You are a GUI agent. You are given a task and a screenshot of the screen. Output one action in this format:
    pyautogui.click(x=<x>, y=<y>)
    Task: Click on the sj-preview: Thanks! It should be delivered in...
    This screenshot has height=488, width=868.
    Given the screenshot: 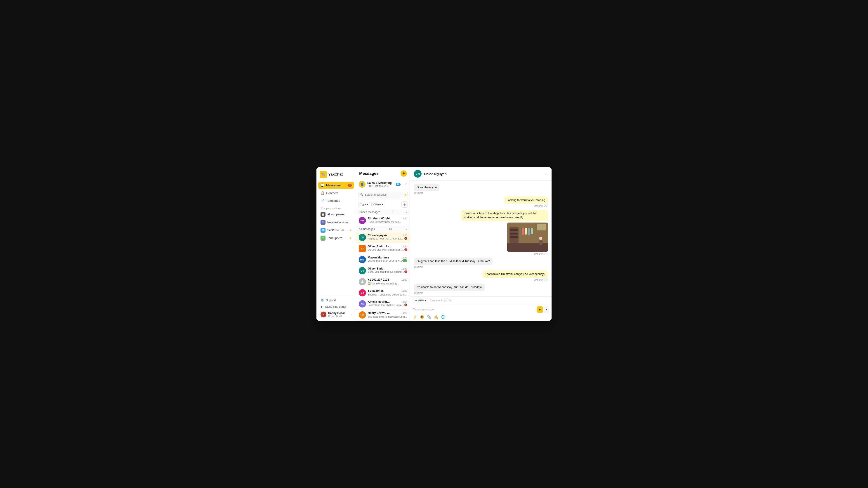 What is the action you would take?
    pyautogui.click(x=388, y=295)
    